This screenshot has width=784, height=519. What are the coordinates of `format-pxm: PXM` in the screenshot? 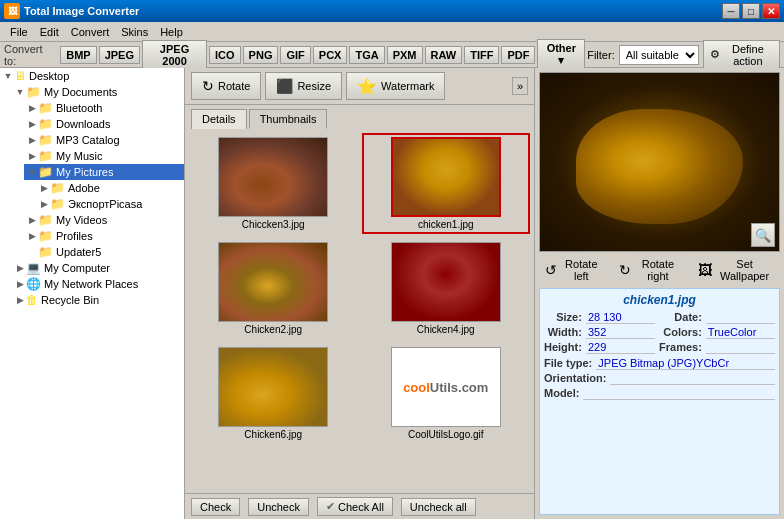 It's located at (405, 55).